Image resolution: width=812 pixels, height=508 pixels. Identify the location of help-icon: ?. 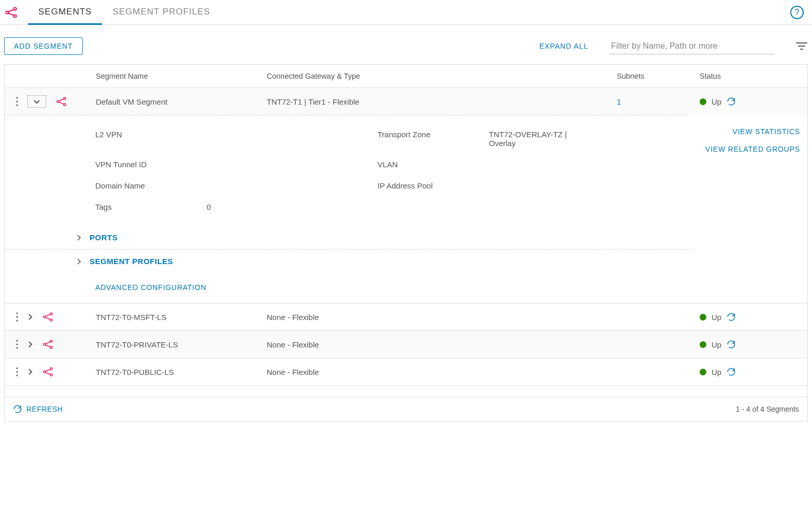
(797, 12).